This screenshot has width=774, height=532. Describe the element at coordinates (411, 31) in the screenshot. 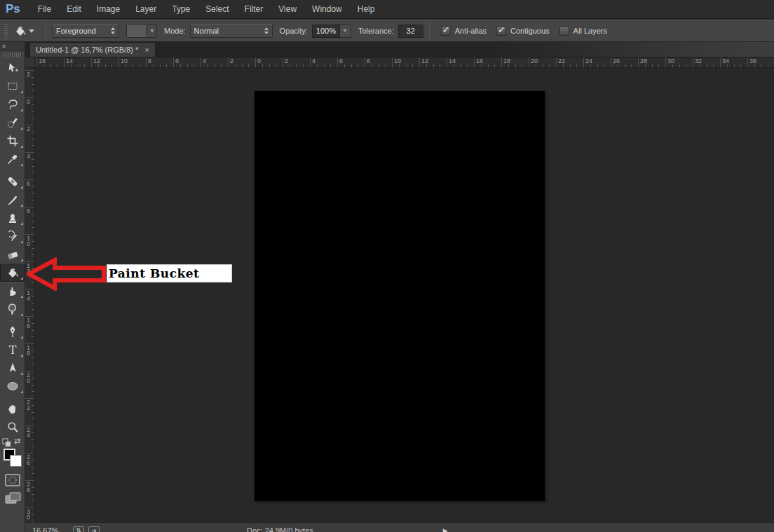

I see `tolerance-input: 32` at that location.